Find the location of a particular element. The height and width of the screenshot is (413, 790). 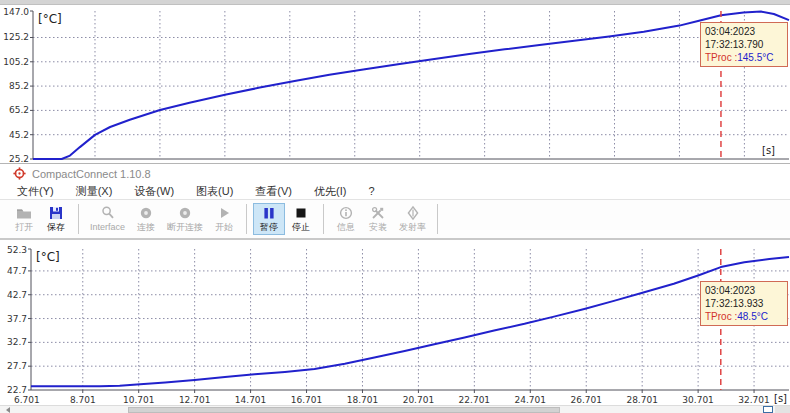

stop-icon is located at coordinates (301, 213).